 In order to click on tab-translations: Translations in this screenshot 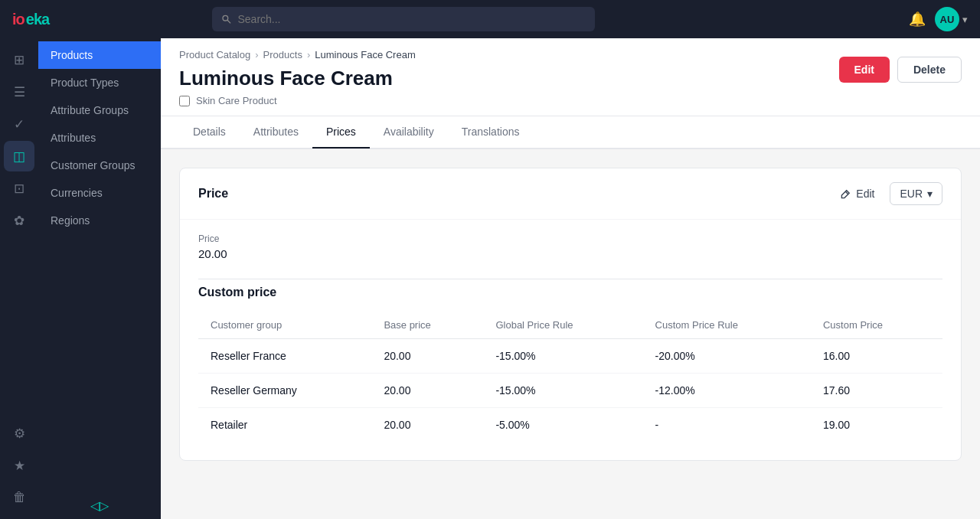, I will do `click(491, 132)`.